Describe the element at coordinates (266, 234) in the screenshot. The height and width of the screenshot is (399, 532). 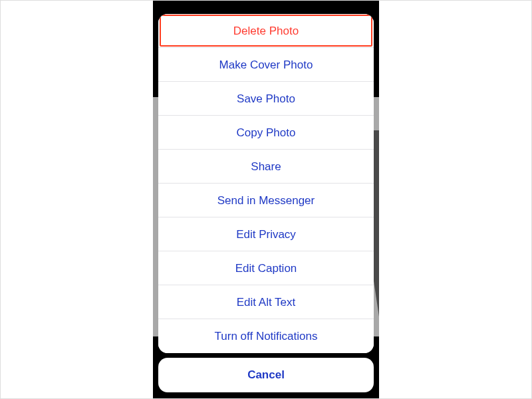
I see `edit-privacy-option: Edit Privacy` at that location.